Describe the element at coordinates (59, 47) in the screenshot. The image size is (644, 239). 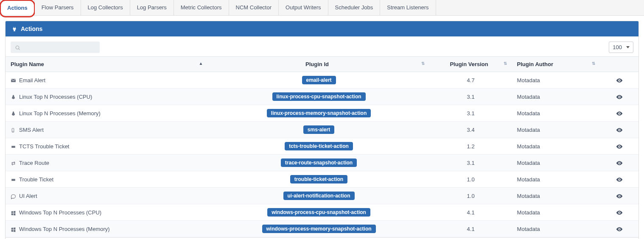
I see `search-input` at that location.